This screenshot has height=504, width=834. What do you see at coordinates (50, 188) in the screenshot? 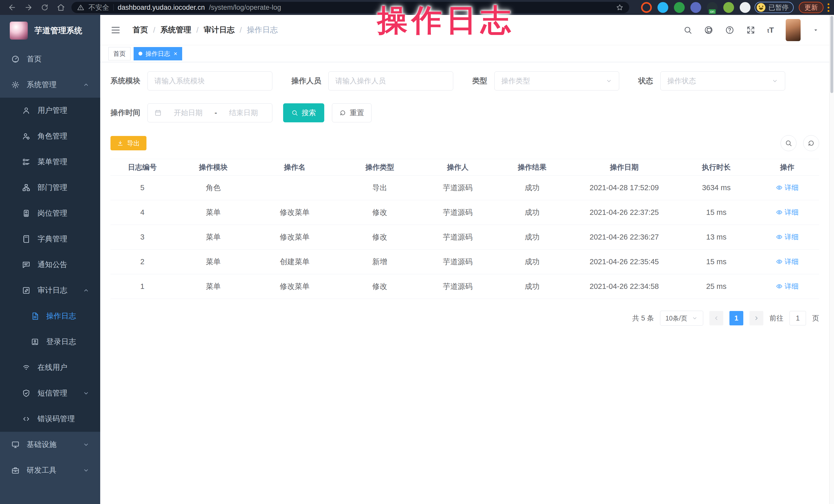
I see `sidebar-item-dept-mgmt: 部门管理` at bounding box center [50, 188].